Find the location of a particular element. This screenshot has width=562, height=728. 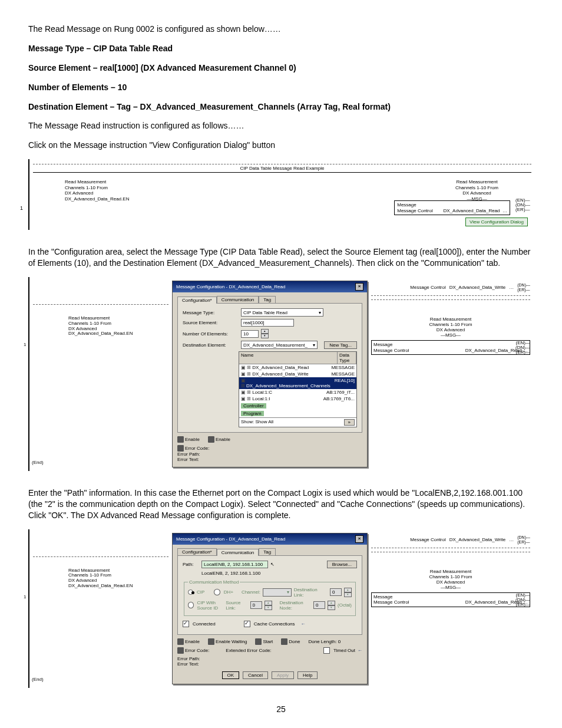

view-config-dialog-button: View Configuration Dialog is located at coordinates (497, 222).